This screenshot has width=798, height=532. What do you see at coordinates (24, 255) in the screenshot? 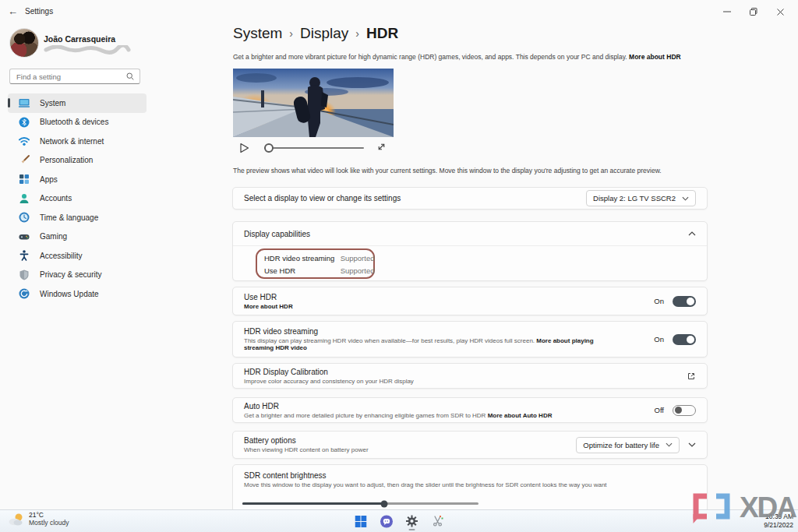
I see `accessibility-icon` at bounding box center [24, 255].